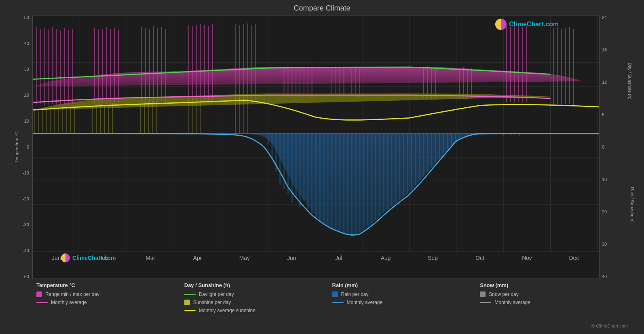 This screenshot has width=644, height=334. Describe the element at coordinates (17, 147) in the screenshot. I see `y-axis-left-label: Temperature °C` at that location.